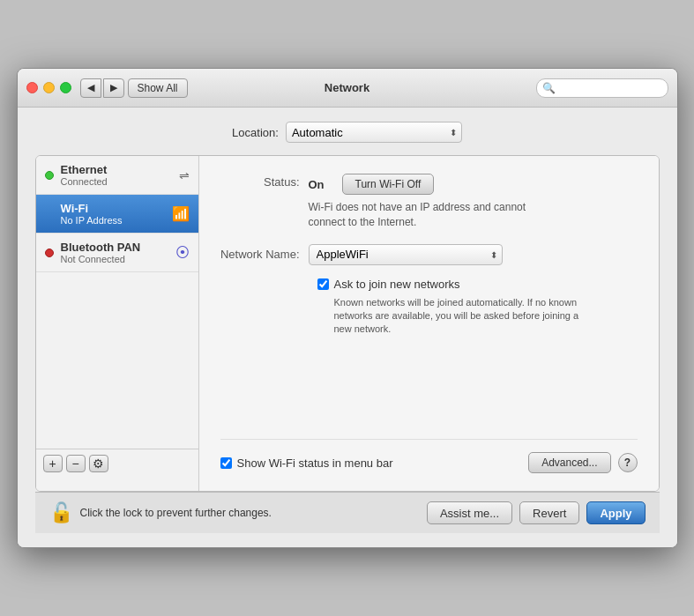  What do you see at coordinates (76, 464) in the screenshot?
I see `remove-service-button: −` at bounding box center [76, 464].